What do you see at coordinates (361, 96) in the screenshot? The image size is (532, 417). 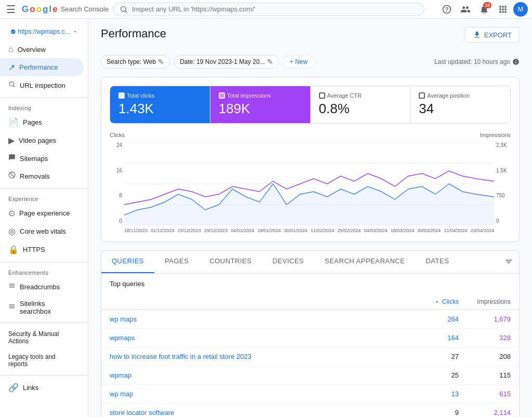 I see `metric-ctr-label-row: Average CTR` at bounding box center [361, 96].